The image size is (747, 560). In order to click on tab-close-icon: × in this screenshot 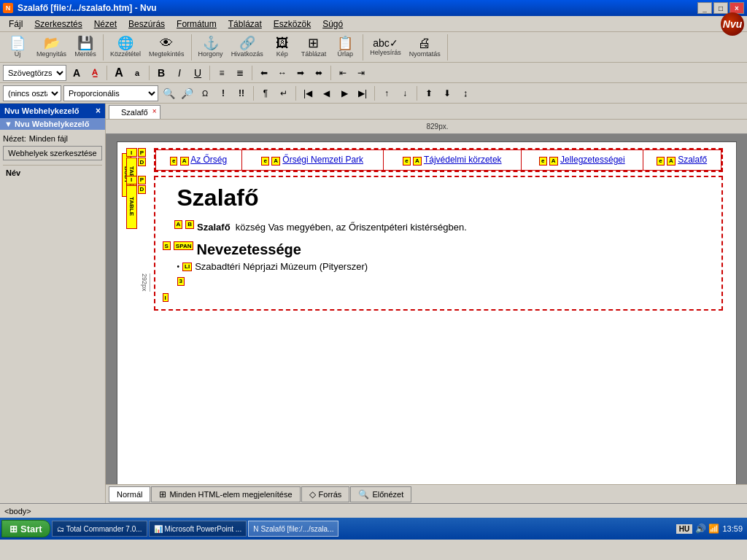, I will do `click(155, 111)`.